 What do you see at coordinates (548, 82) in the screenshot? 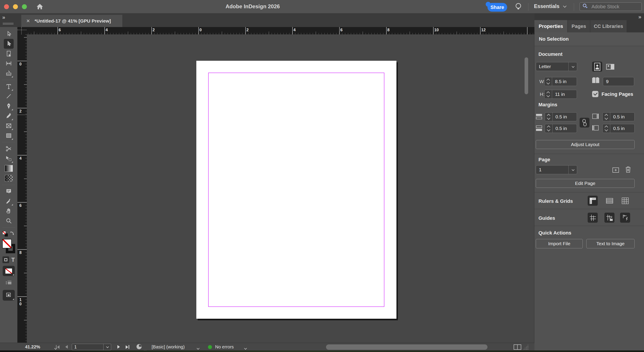
I see `width-stepper` at bounding box center [548, 82].